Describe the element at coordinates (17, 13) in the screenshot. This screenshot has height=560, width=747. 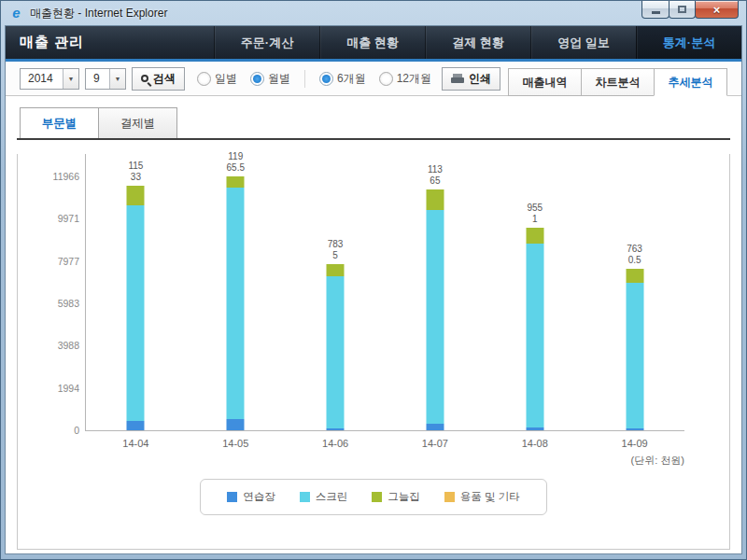
I see `ie-logo-icon: e` at that location.